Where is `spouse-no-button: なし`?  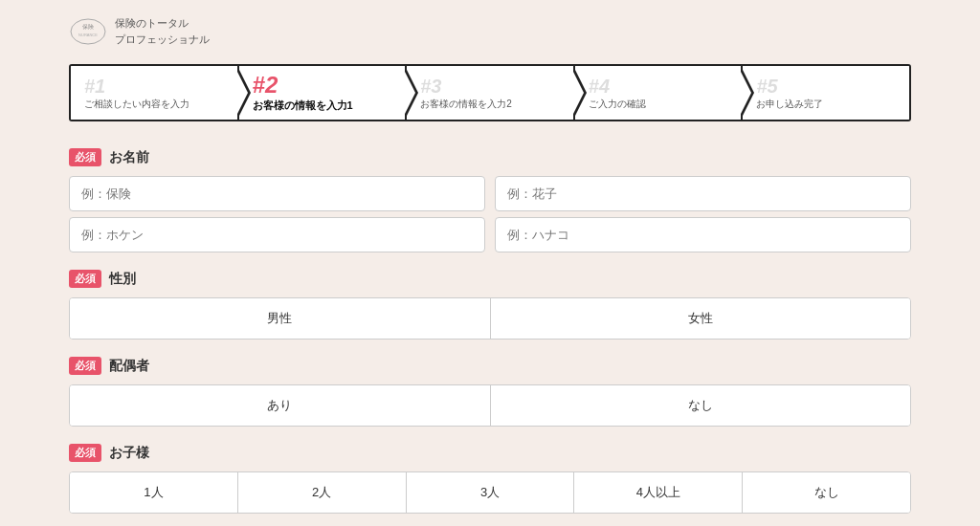
spouse-no-button: なし is located at coordinates (701, 405).